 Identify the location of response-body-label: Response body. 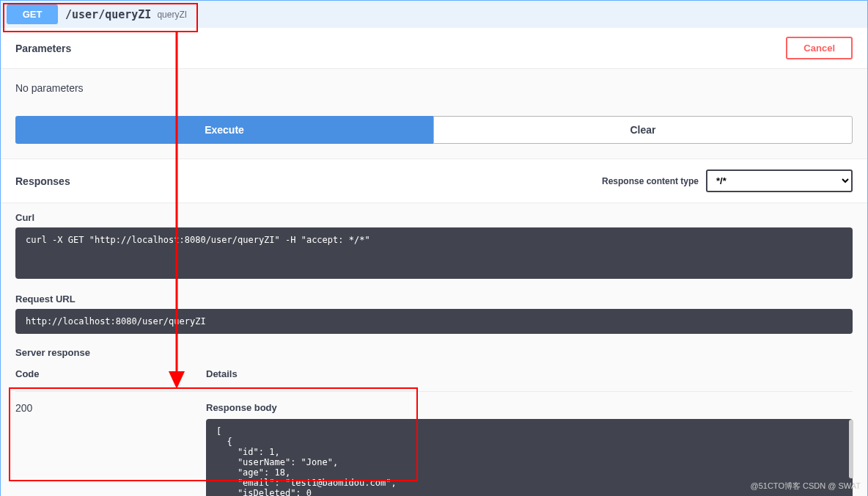
(529, 405).